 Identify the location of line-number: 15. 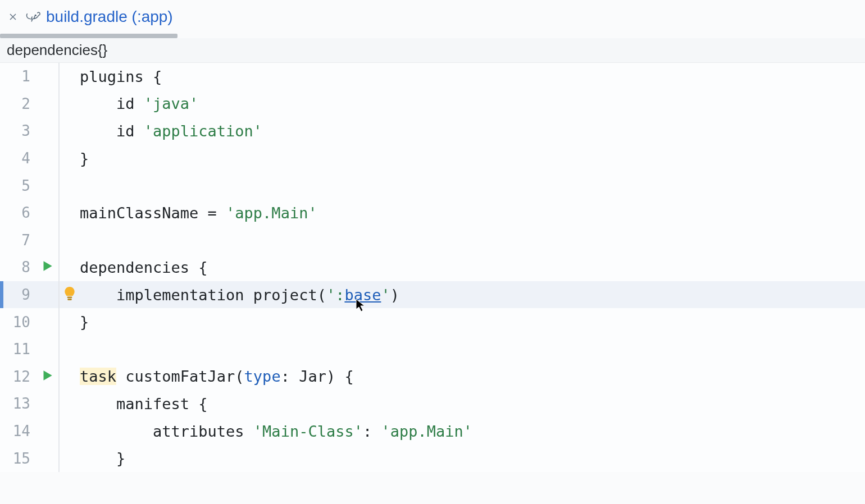
(18, 459).